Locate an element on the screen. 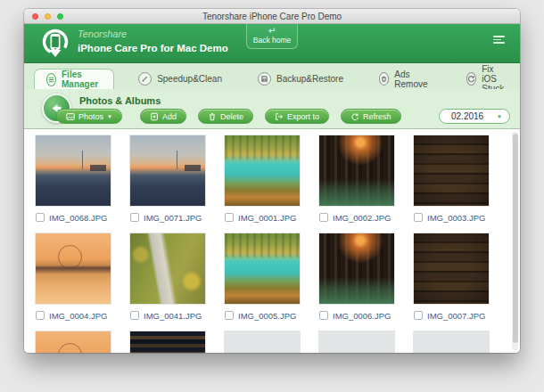 This screenshot has height=392, width=544. photo-filename: IMG_0001.JPG is located at coordinates (268, 217).